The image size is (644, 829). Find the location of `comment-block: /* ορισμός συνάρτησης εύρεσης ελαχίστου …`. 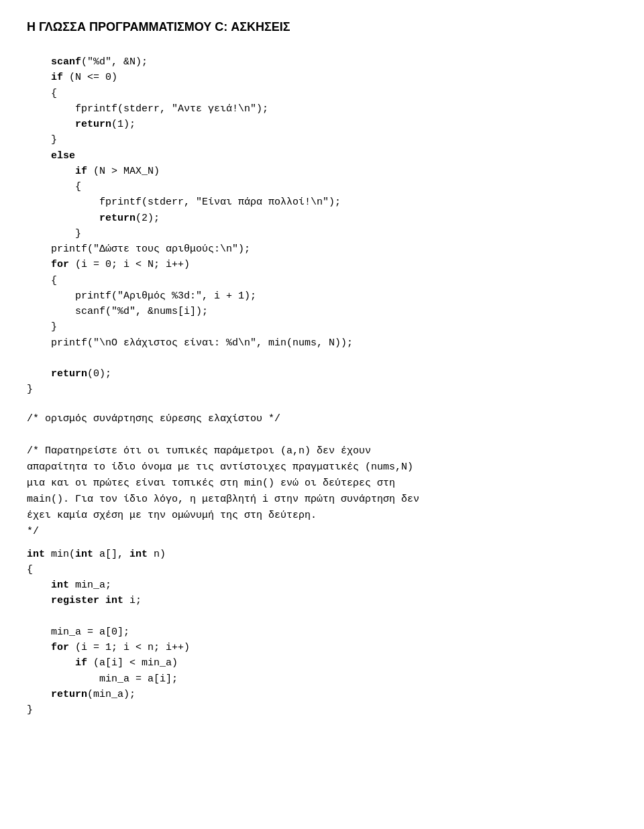

comment-block: /* ορισμός συνάρτησης εύρεσης ελαχίστου … is located at coordinates (322, 476).